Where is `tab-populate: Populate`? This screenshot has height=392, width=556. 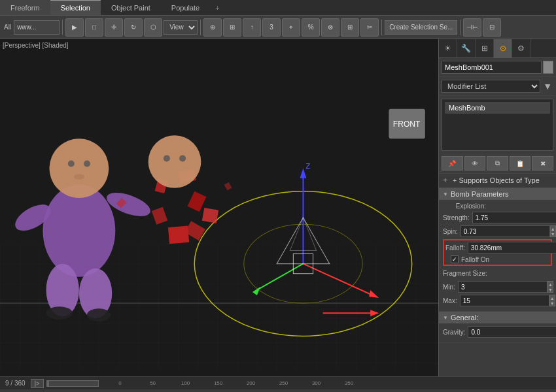 tab-populate: Populate is located at coordinates (186, 8).